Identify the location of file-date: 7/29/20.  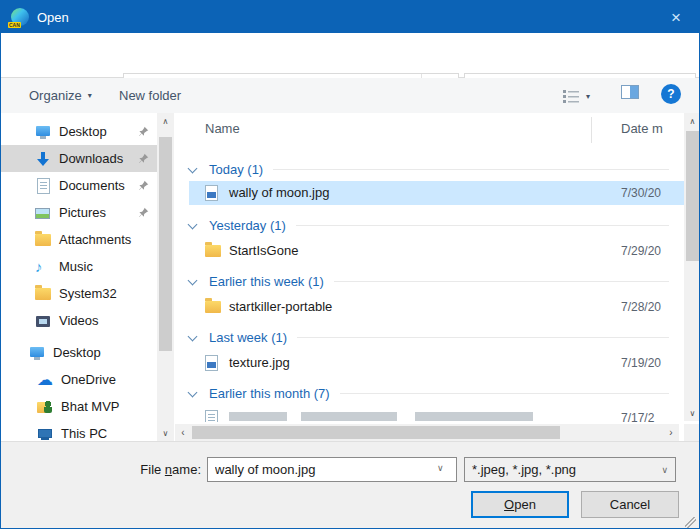
(641, 251).